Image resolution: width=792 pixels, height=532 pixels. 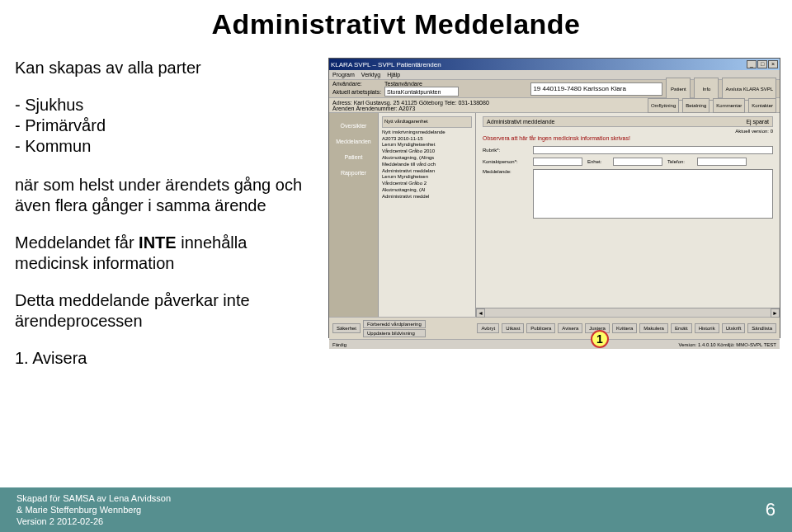 I want to click on scroll-left-icon: ◄, so click(x=480, y=313).